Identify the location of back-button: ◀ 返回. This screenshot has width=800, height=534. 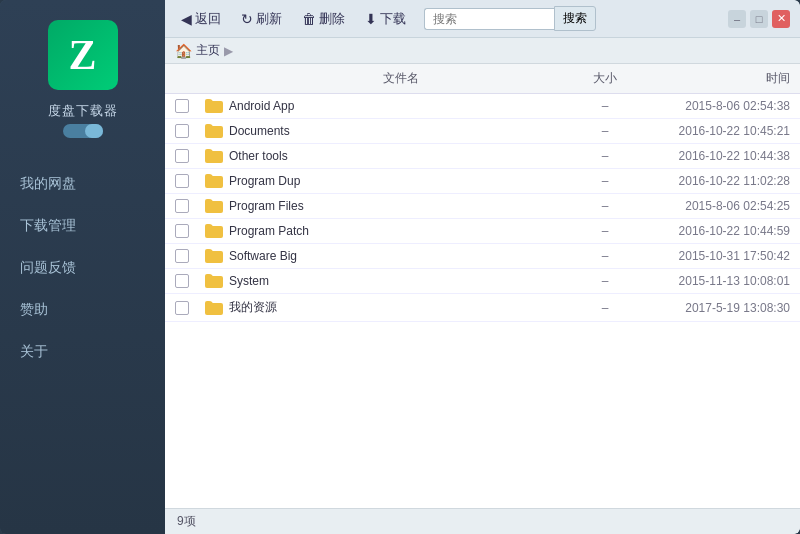
(201, 19).